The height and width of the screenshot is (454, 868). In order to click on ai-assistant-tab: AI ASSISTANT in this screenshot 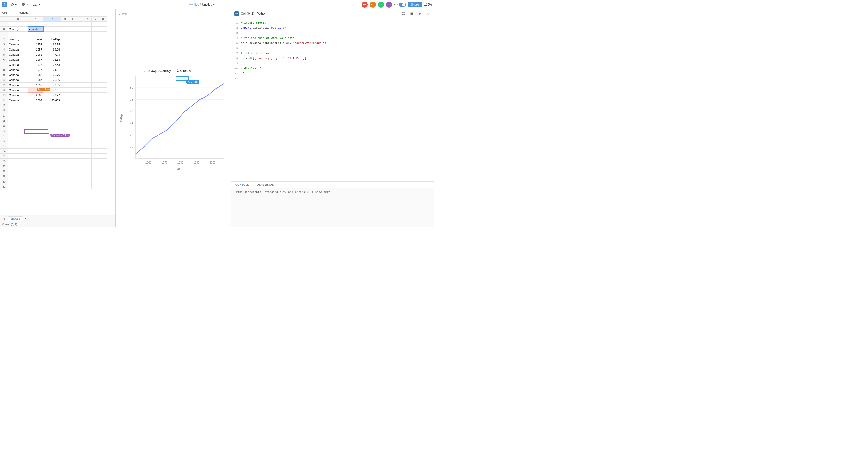, I will do `click(266, 185)`.